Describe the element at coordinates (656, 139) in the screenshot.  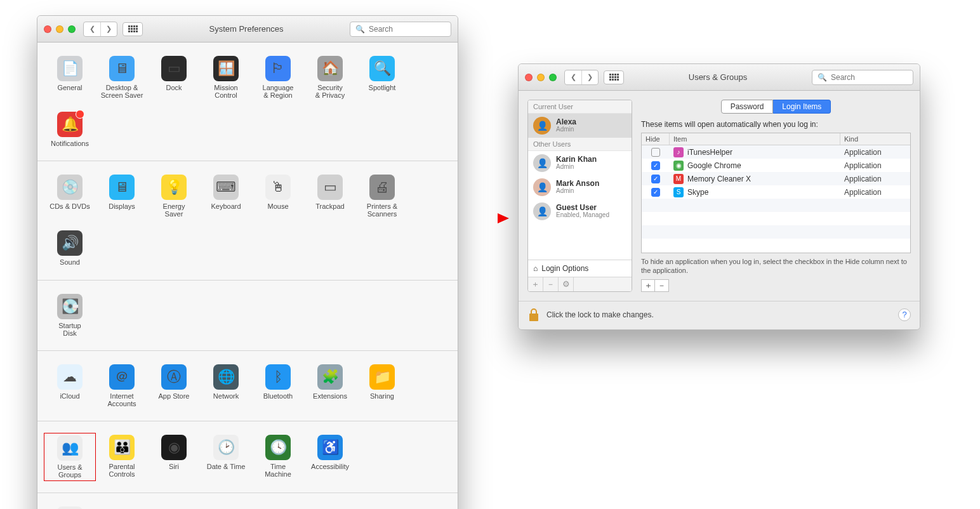
I see `column-hide: Hide` at that location.